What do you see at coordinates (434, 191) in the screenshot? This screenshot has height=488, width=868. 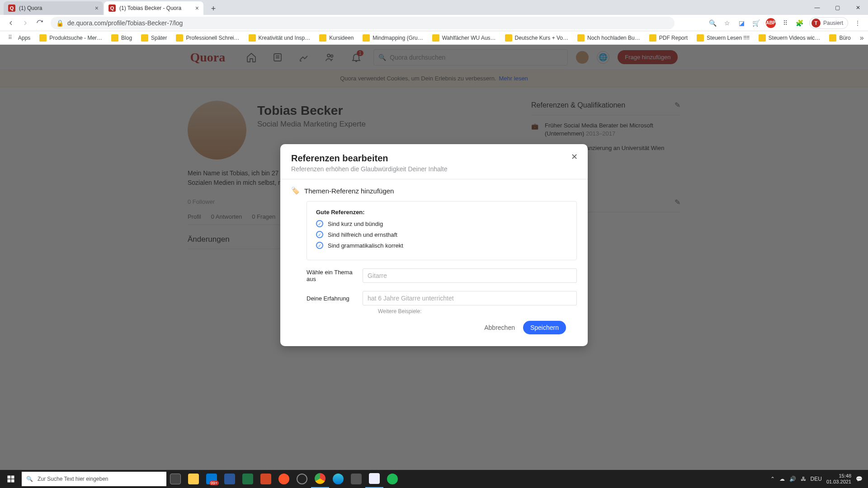 I see `add-topic-heading: 🏷️ Themen-Referenz hinzufügen` at bounding box center [434, 191].